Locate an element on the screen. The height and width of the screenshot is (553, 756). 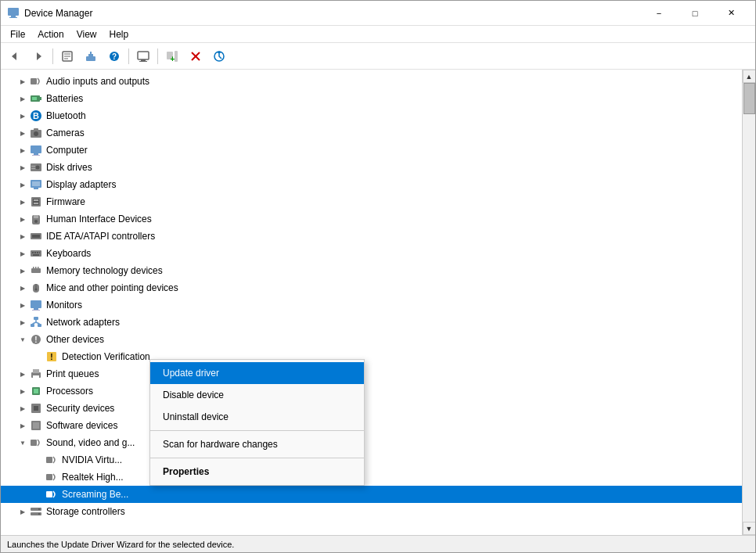
monitors-label: Monitors is located at coordinates (64, 305).